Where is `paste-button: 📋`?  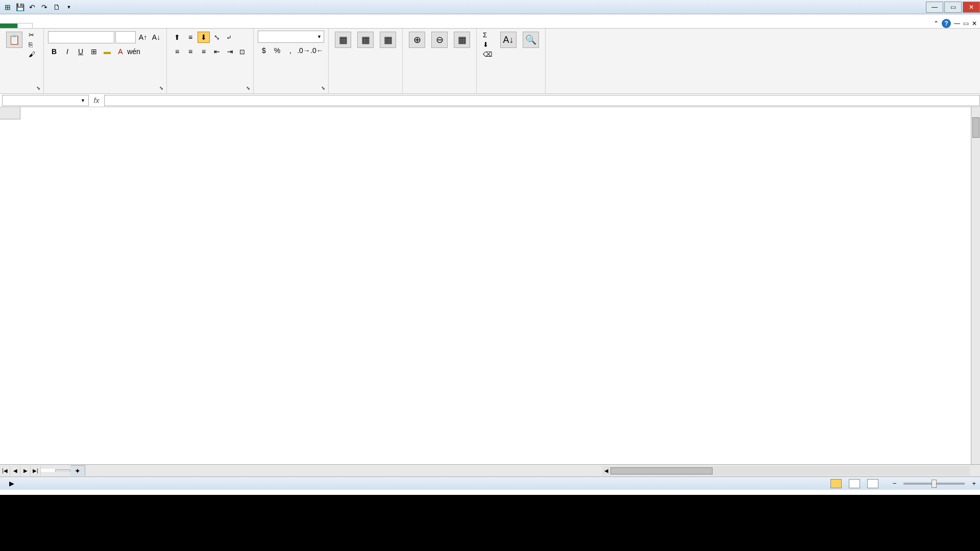
paste-button: 📋 is located at coordinates (14, 40).